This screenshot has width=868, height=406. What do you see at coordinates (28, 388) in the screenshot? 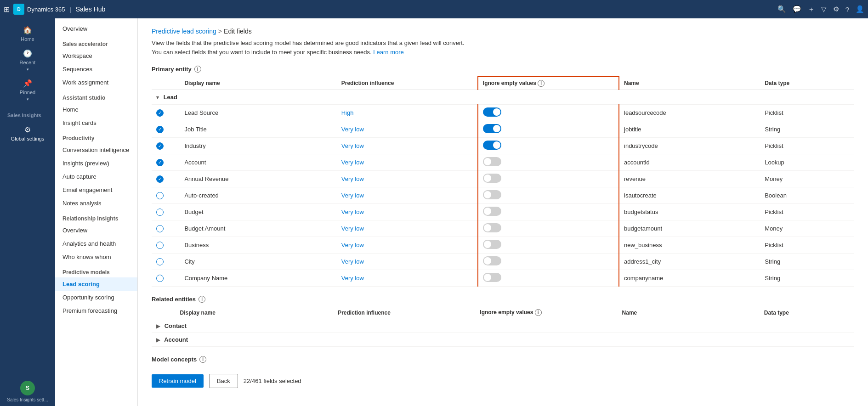
I see `user-avatar: S` at bounding box center [28, 388].